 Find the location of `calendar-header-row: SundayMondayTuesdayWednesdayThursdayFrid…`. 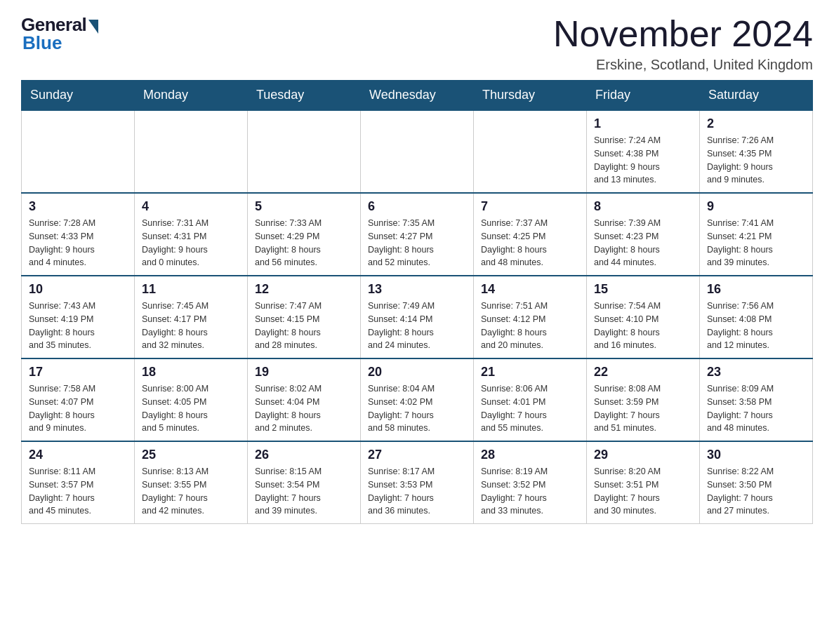

calendar-header-row: SundayMondayTuesdayWednesdayThursdayFrid… is located at coordinates (417, 95).